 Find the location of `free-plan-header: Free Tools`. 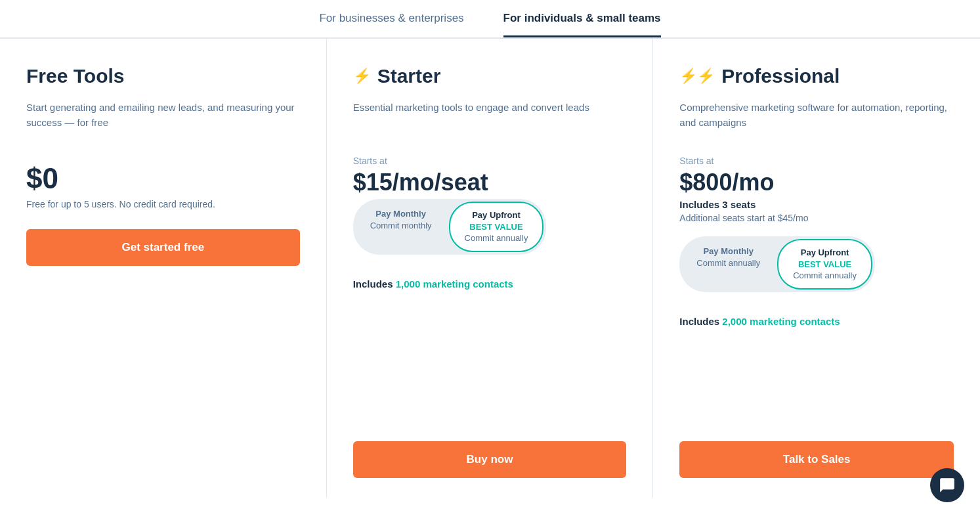

free-plan-header: Free Tools is located at coordinates (163, 76).